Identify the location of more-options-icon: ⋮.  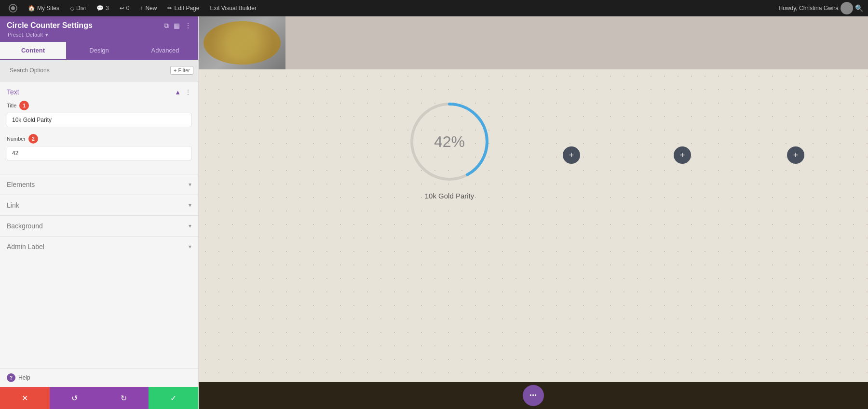
(188, 26).